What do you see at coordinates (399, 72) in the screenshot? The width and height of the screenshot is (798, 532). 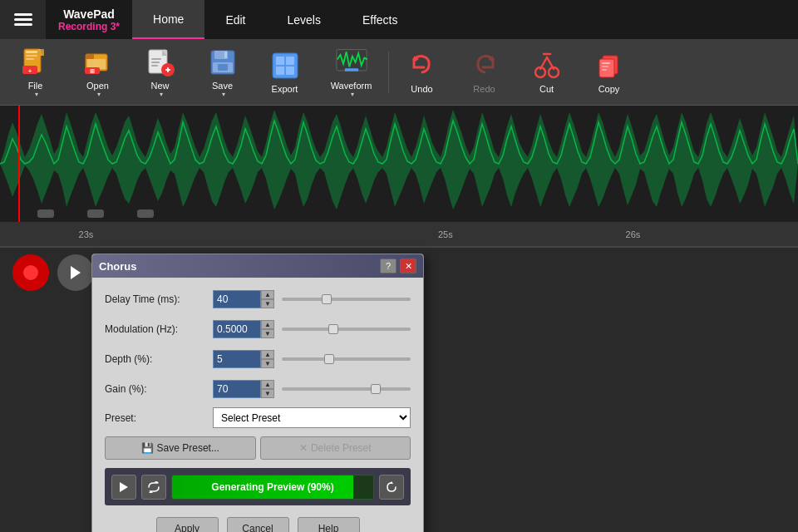 I see `toolbar: + File ▾ ⊞ Open ▾` at bounding box center [399, 72].